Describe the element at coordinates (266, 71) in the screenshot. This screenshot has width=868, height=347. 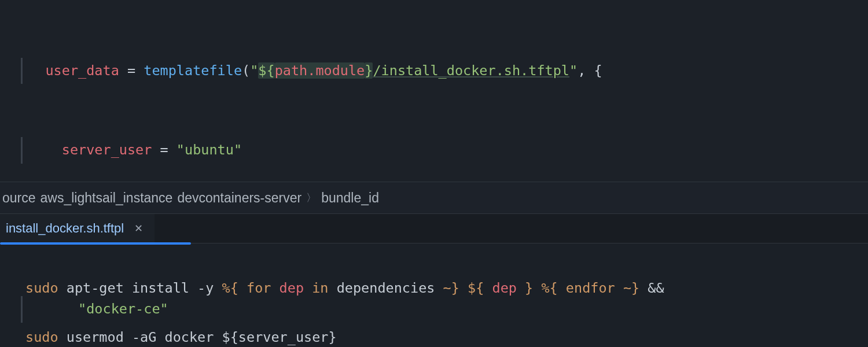
I see `string-interp-open: ${` at that location.